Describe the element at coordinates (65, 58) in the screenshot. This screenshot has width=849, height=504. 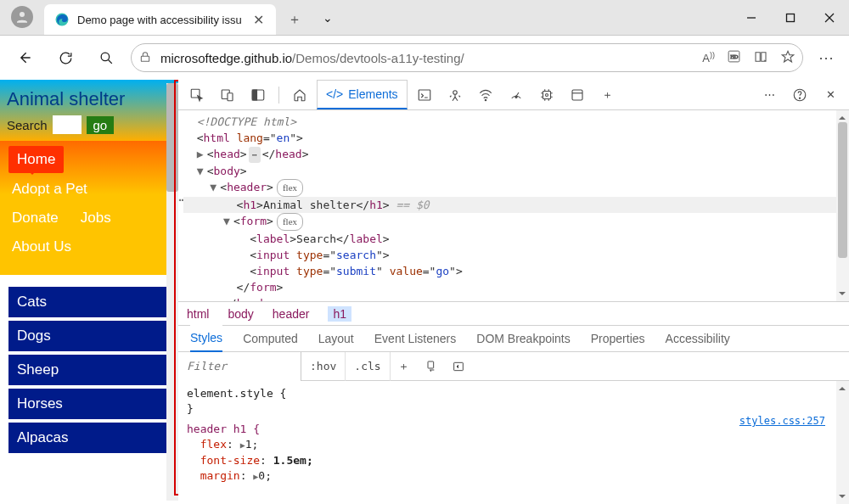
I see `refresh-button` at that location.